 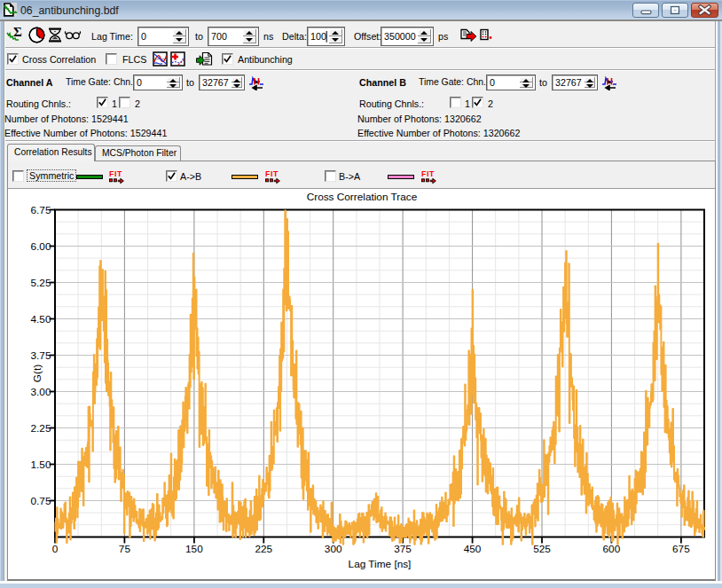 What do you see at coordinates (41, 465) in the screenshot?
I see `svg-text: 1.50` at bounding box center [41, 465].